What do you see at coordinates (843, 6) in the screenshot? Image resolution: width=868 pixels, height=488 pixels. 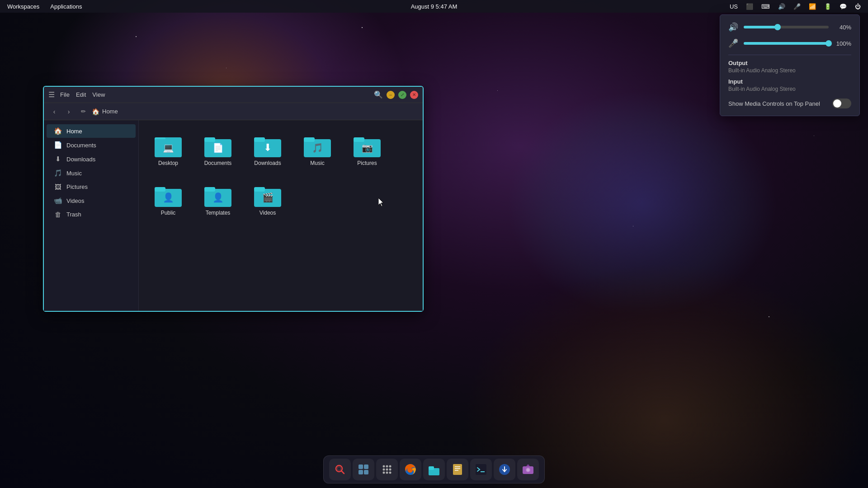 I see `chat-icon: 💬` at bounding box center [843, 6].